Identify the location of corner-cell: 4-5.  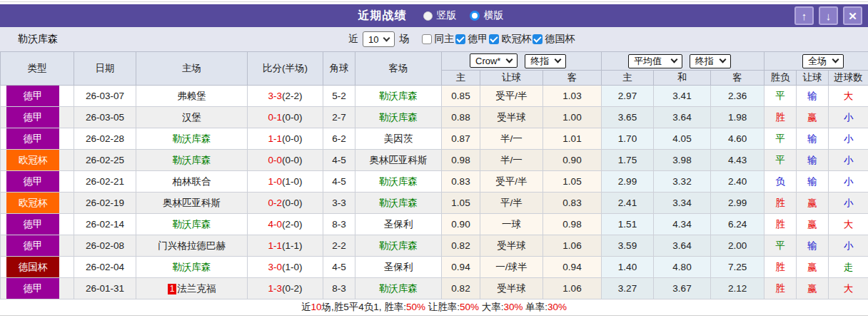
(340, 267).